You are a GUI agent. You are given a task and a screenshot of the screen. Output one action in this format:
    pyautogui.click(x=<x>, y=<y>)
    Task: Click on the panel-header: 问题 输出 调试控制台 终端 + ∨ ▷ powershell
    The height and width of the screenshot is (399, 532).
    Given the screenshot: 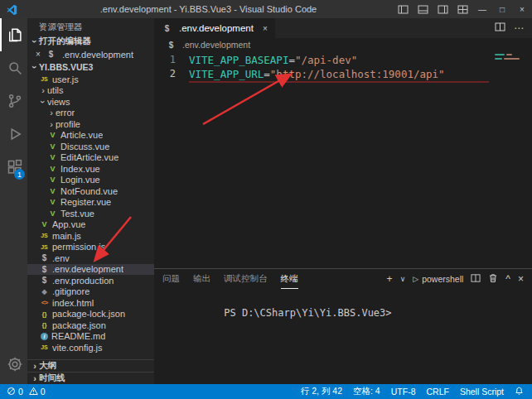 What is the action you would take?
    pyautogui.click(x=343, y=279)
    